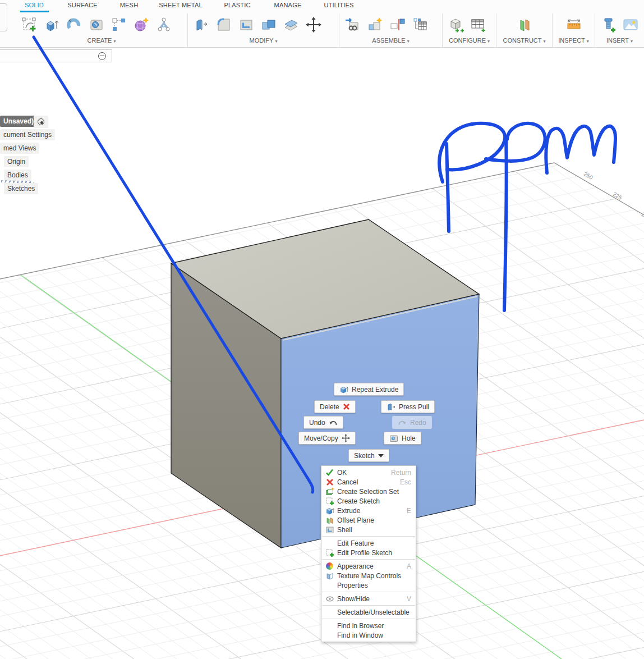  I want to click on tab-sheet-metal: SHEET METAL, so click(181, 5).